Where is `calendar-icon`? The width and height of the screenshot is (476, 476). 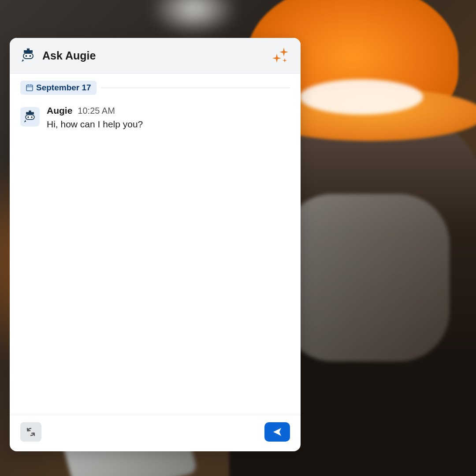
calendar-icon is located at coordinates (30, 88).